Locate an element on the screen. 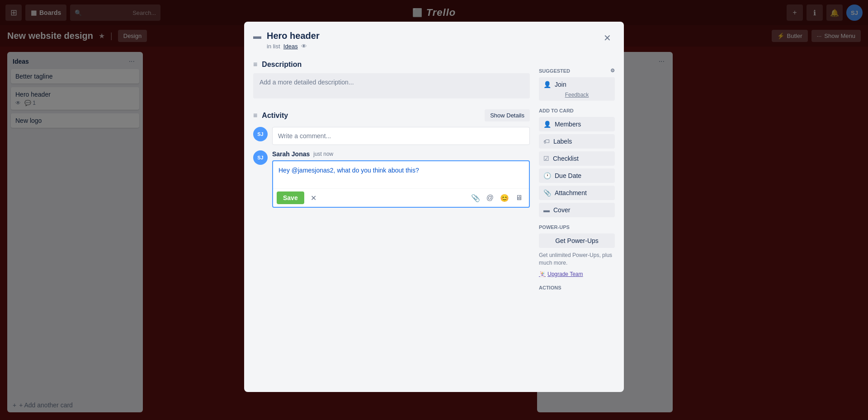 The image size is (868, 420). actions-section: ACTIONS is located at coordinates (577, 288).